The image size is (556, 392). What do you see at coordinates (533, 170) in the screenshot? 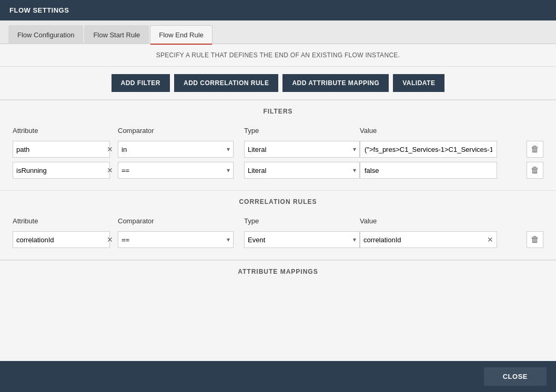
I see `filter-row2-delete-cell: 🗑` at bounding box center [533, 170].